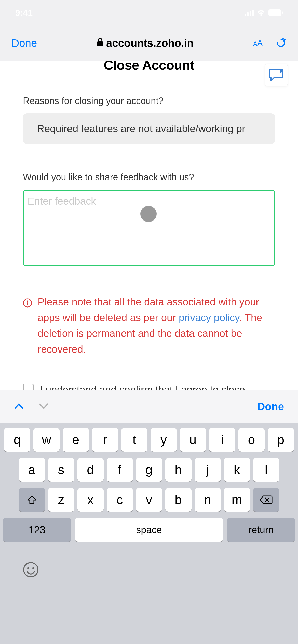 This screenshot has height=644, width=298. What do you see at coordinates (32, 500) in the screenshot?
I see `key-shift` at bounding box center [32, 500].